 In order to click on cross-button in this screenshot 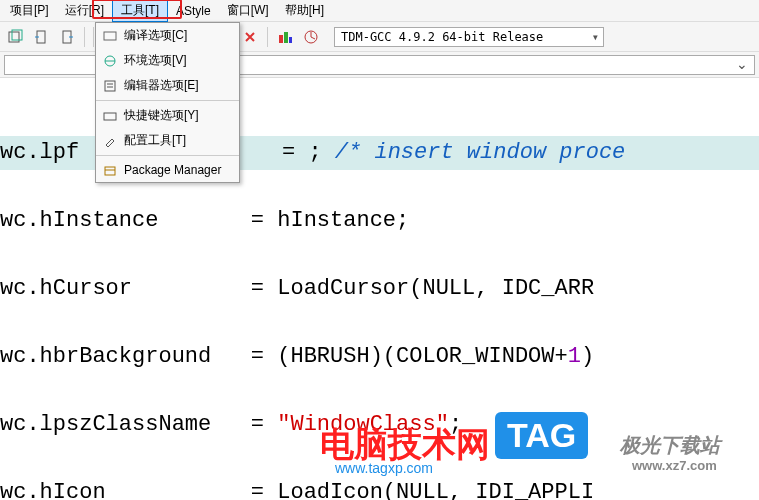, I will do `click(250, 37)`.